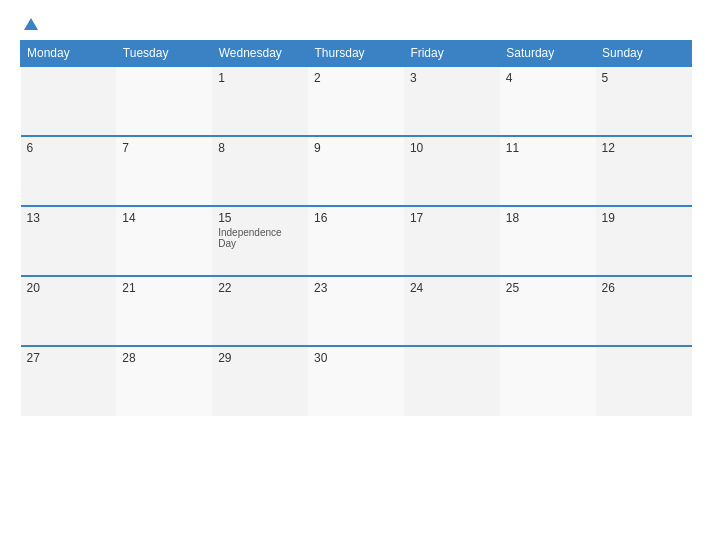 This screenshot has height=550, width=712. Describe the element at coordinates (644, 148) in the screenshot. I see `day-number: 12` at that location.